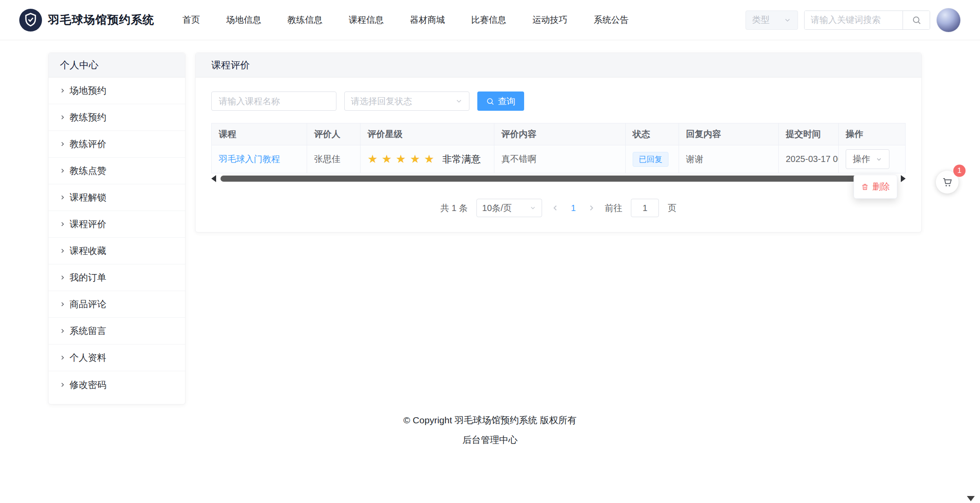 The height and width of the screenshot is (503, 980). Describe the element at coordinates (117, 144) in the screenshot. I see `sidebar-item-coach-review: 教练评价` at that location.